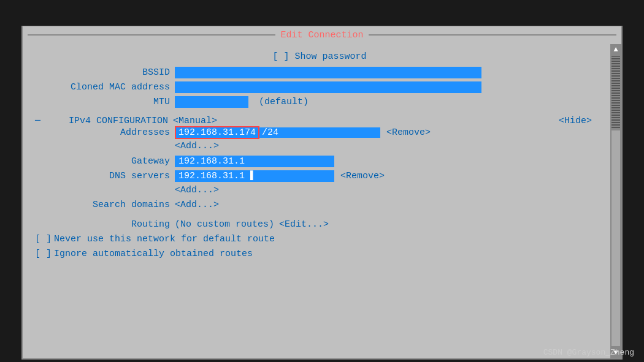  Describe the element at coordinates (320, 206) in the screenshot. I see `search-domains-row: Search domains <Add...>` at that location.